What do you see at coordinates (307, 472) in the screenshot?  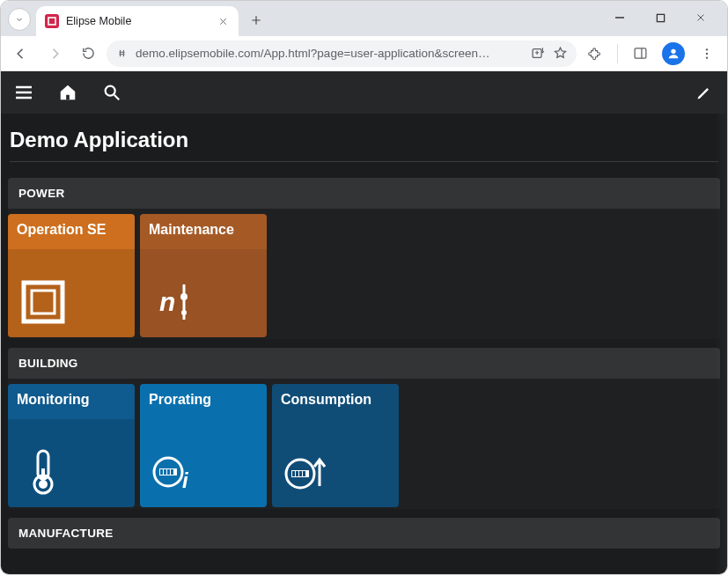 I see `meter-up-icon` at bounding box center [307, 472].